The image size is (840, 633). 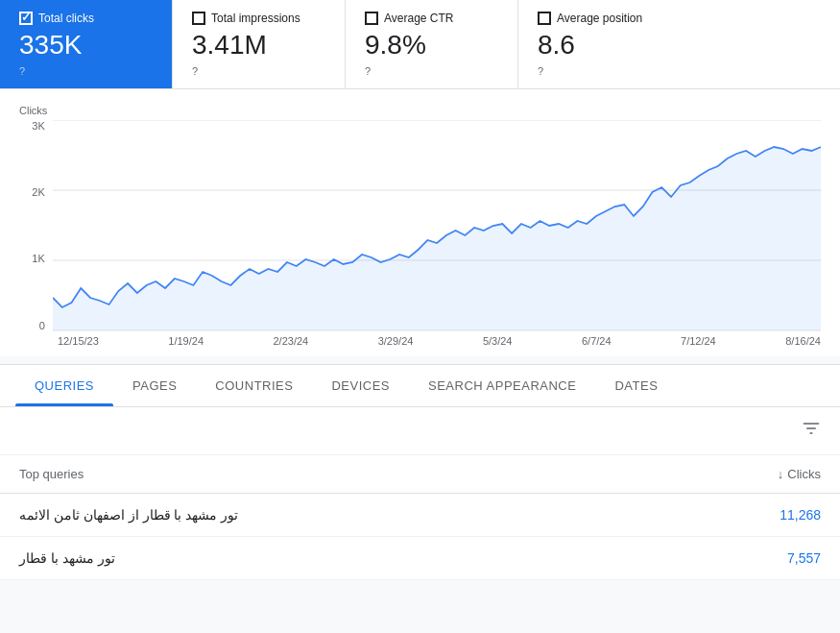 What do you see at coordinates (129, 515) in the screenshot?
I see `query-text-0: تور مشهد با قطار از اصفهان ثامن الائمه` at bounding box center [129, 515].